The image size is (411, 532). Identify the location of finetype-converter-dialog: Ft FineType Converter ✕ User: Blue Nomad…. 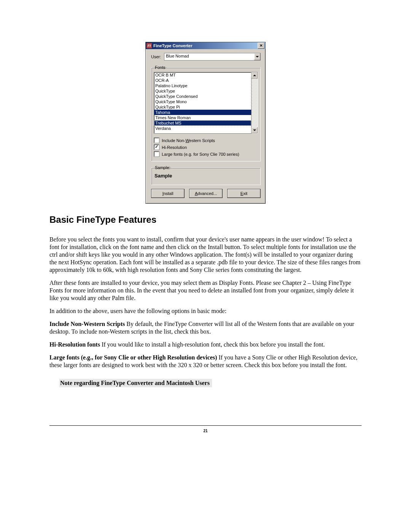
(206, 123).